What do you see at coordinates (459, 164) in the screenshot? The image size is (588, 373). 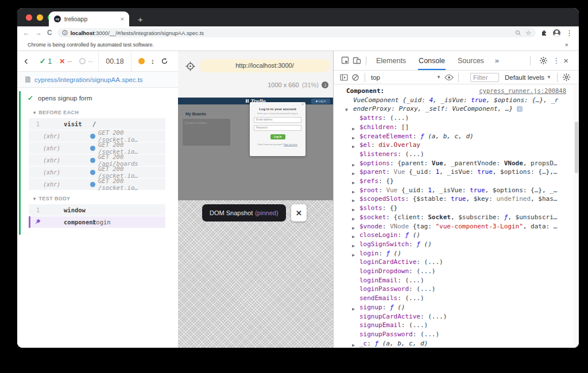 I see `console-property-row: ▶$options: {parent: Vue, _parentVnode: V…` at bounding box center [459, 164].